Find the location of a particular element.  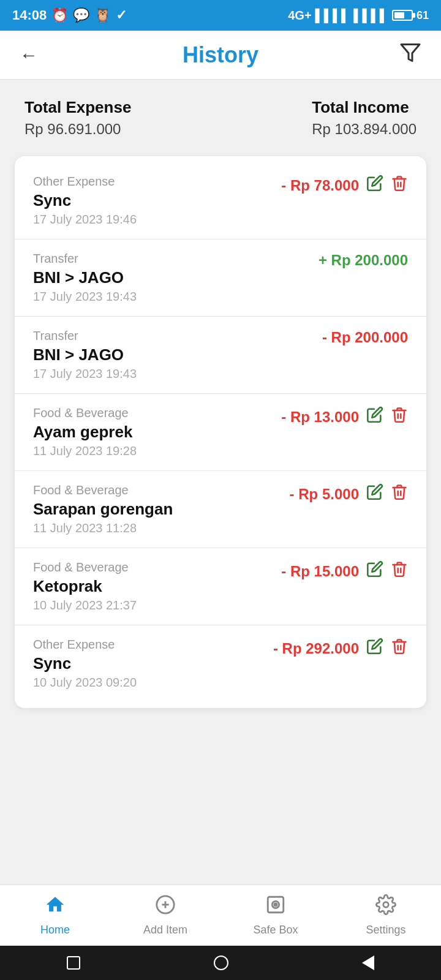

transaction-amount: - Rp 13.000 is located at coordinates (320, 417).